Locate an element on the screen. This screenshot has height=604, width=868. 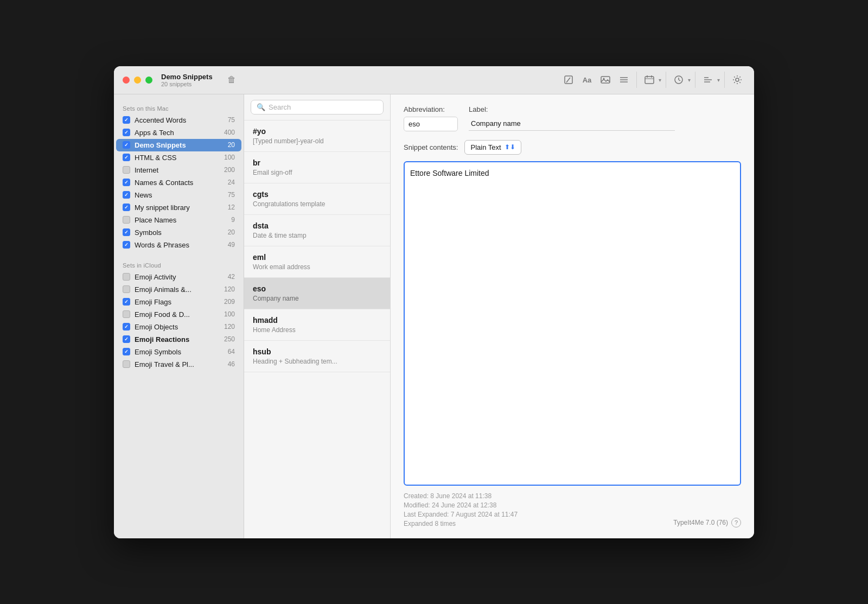
sidebar-item-names-contacts: Names & Contacts24 is located at coordinates (179, 182).